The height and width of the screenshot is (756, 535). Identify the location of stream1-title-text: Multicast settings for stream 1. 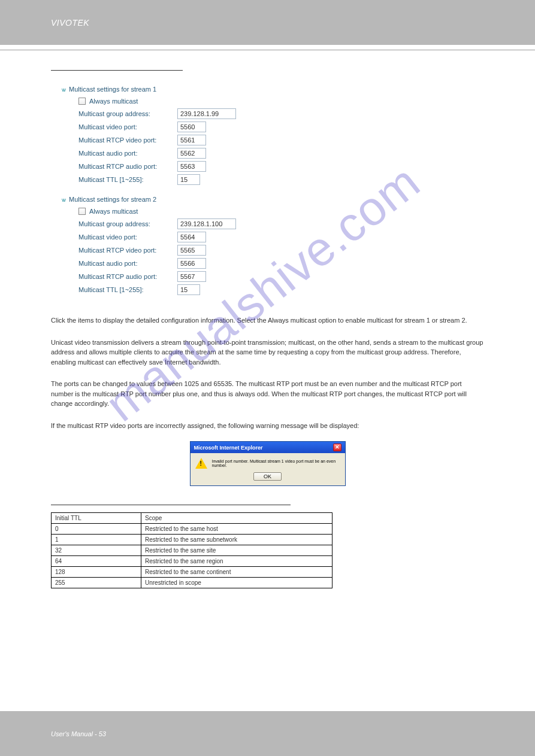
(113, 89).